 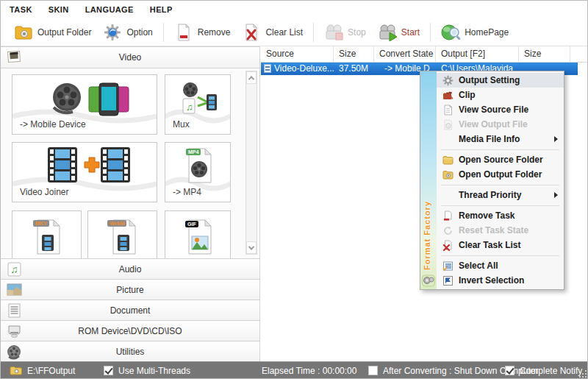 What do you see at coordinates (215, 32) in the screenshot?
I see `remove-label: Remove` at bounding box center [215, 32].